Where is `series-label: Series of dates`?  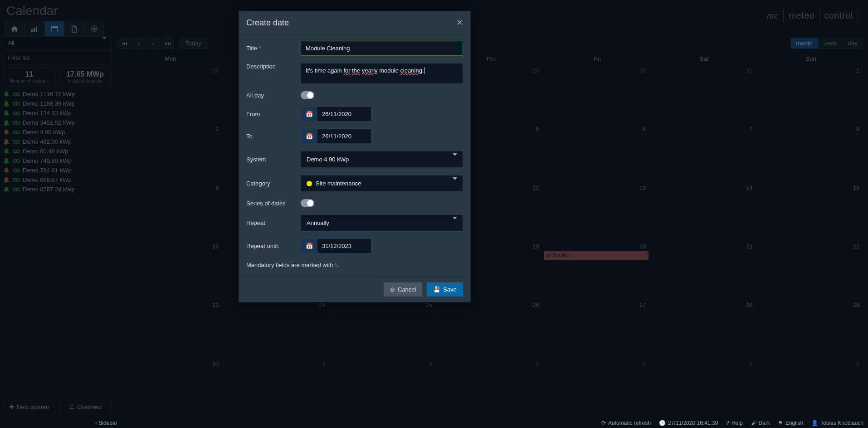
series-label: Series of dates is located at coordinates (273, 203).